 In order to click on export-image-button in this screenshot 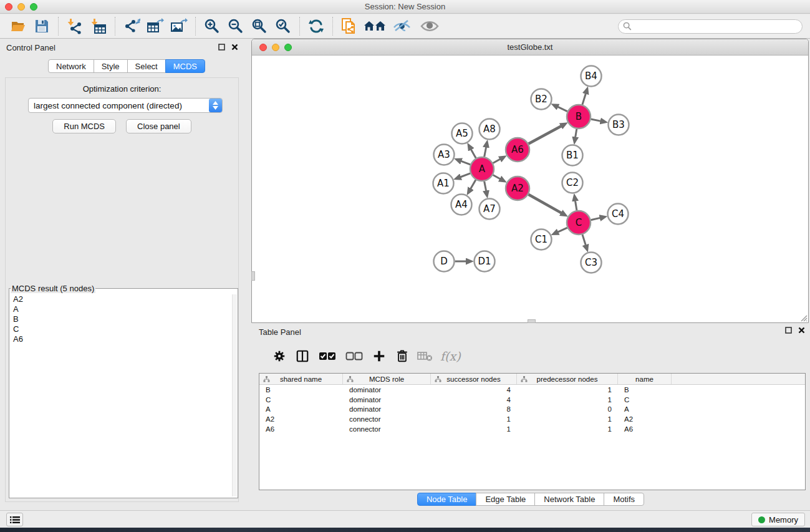, I will do `click(179, 26)`.